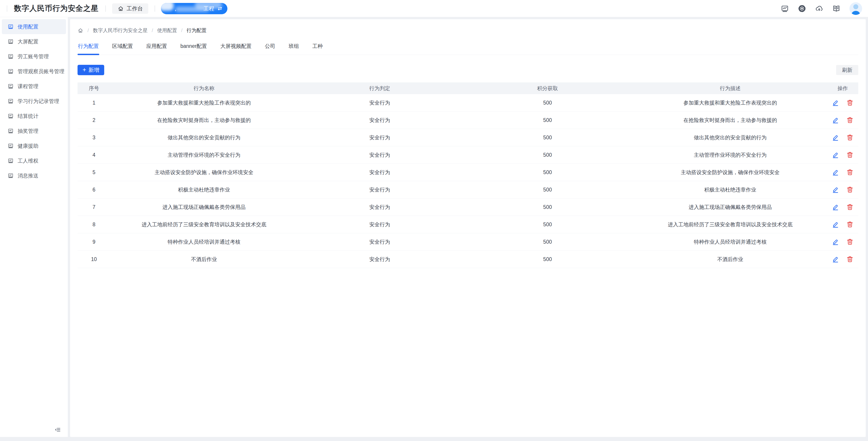 Image resolution: width=868 pixels, height=441 pixels. I want to click on sidebar-item-label: 课程管理, so click(28, 86).